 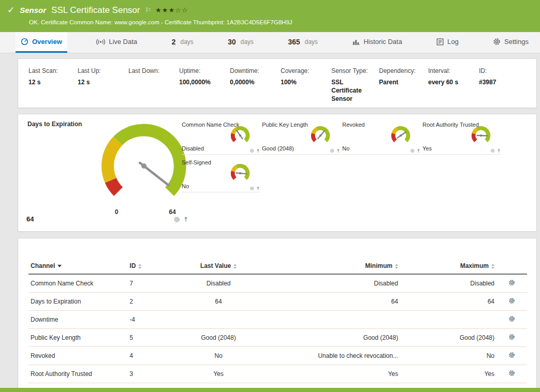 What do you see at coordinates (151, 71) in the screenshot?
I see `status-label: Last Down:` at bounding box center [151, 71].